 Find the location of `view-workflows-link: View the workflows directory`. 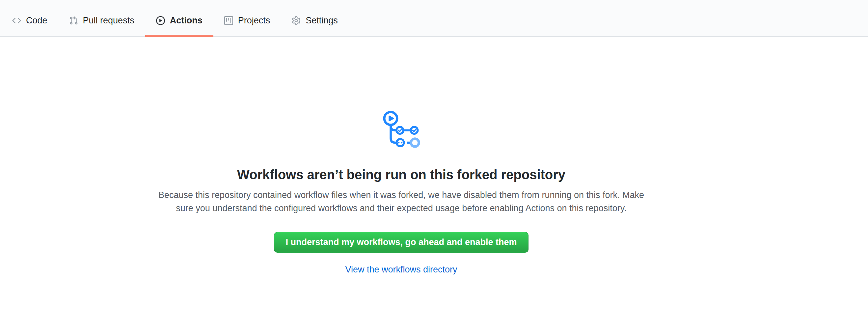

view-workflows-link: View the workflows directory is located at coordinates (401, 270).